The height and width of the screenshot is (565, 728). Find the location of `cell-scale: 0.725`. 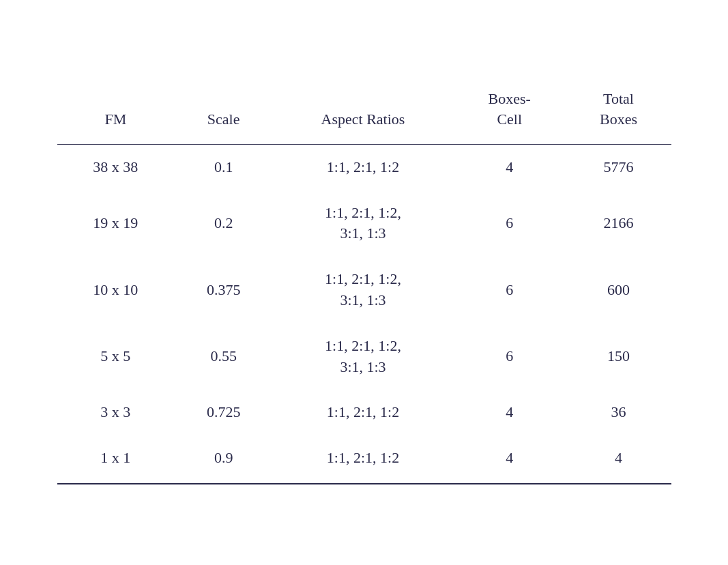

cell-scale: 0.725 is located at coordinates (224, 412).